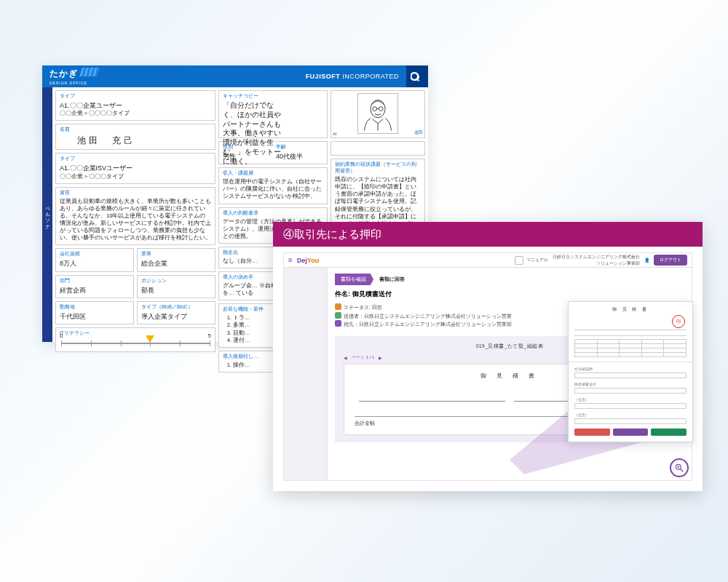 Image resolution: width=728 pixels, height=582 pixels. I want to click on step-confirm: 書類を確認, so click(354, 279).